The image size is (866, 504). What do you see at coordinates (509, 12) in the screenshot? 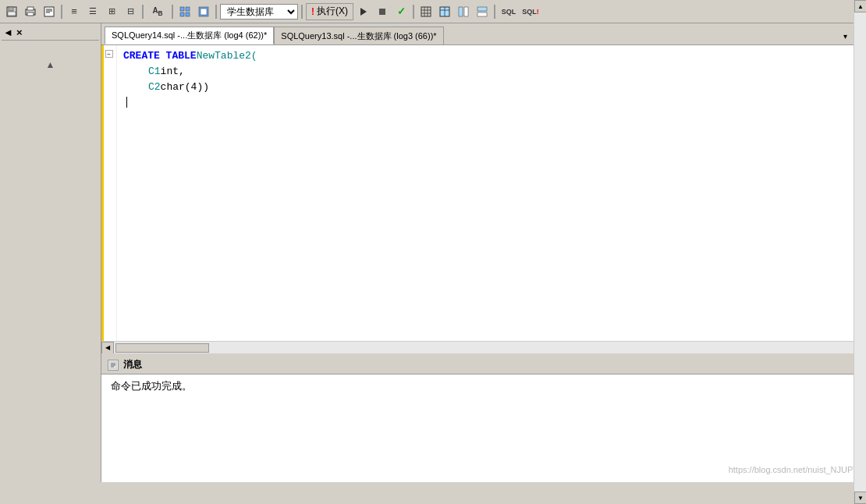
I see `sql1-btn: SQL` at bounding box center [509, 12].